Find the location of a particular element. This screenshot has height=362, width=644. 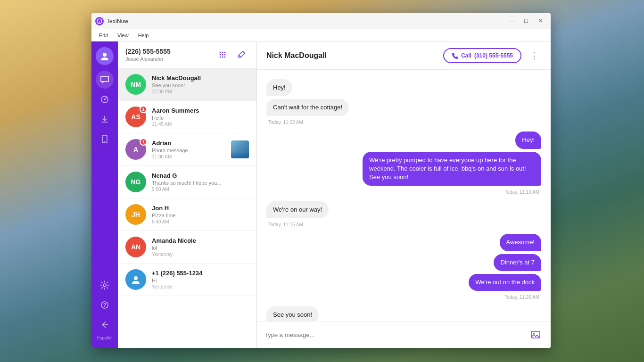

menu-edit: Edit is located at coordinates (104, 35).